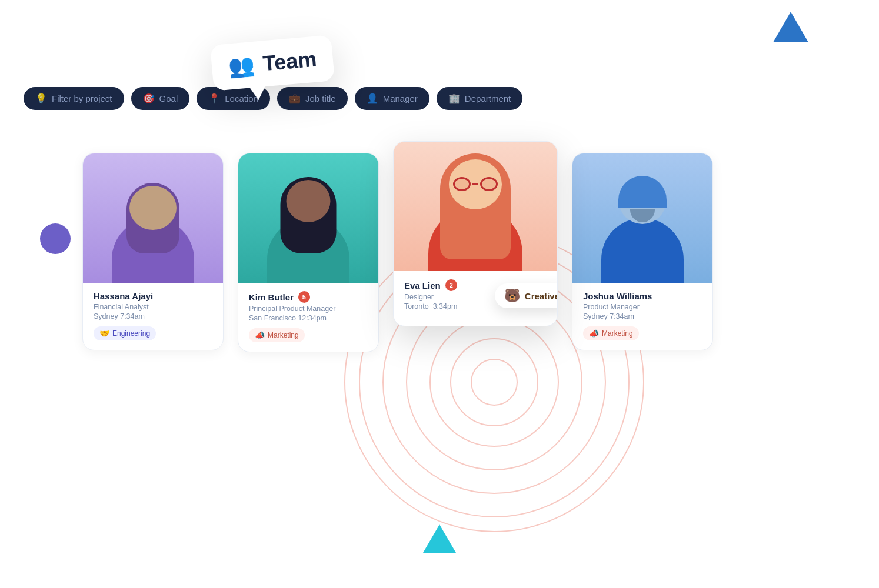 The width and height of the screenshot is (879, 588). Describe the element at coordinates (153, 307) in the screenshot. I see `hassana-job: Financial Analyst` at that location.